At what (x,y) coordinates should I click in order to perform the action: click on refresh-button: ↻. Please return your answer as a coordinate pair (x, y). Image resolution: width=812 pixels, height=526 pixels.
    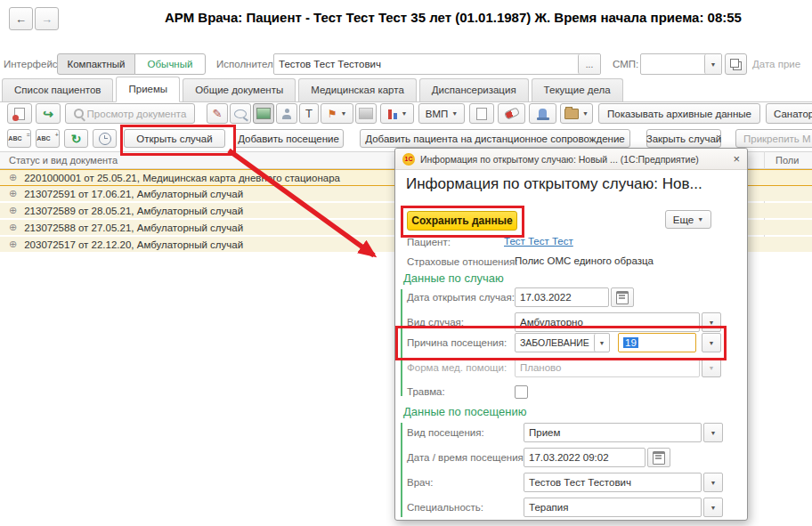
    Looking at the image, I should click on (77, 139).